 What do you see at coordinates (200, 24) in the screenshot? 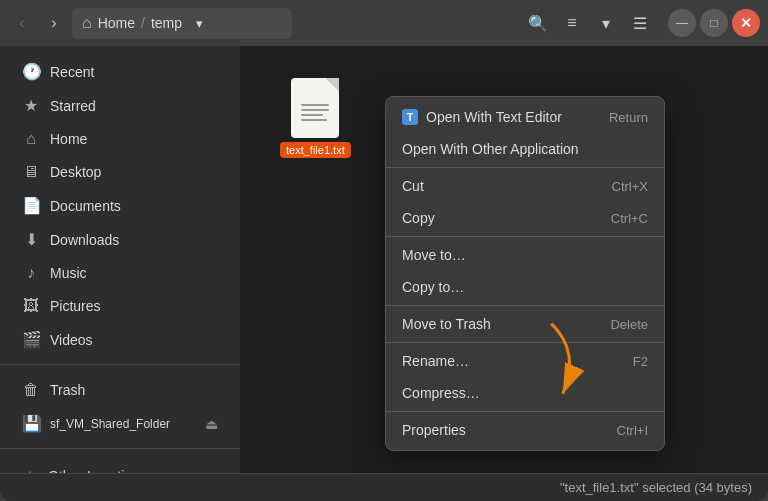
I see `breadcrumb-dropdown-button: ▾` at bounding box center [200, 24].